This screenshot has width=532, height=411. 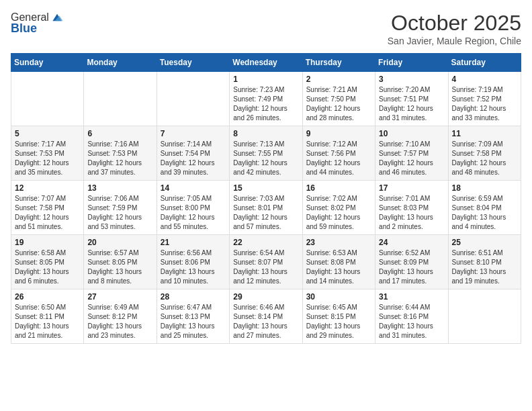 I want to click on day-number: 2, so click(x=339, y=79).